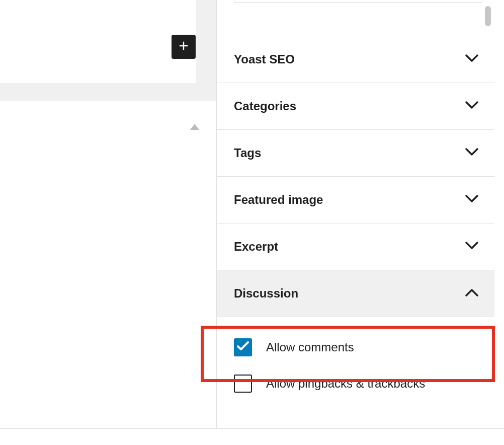 The height and width of the screenshot is (445, 504). I want to click on collapse-triangle-button, so click(195, 127).